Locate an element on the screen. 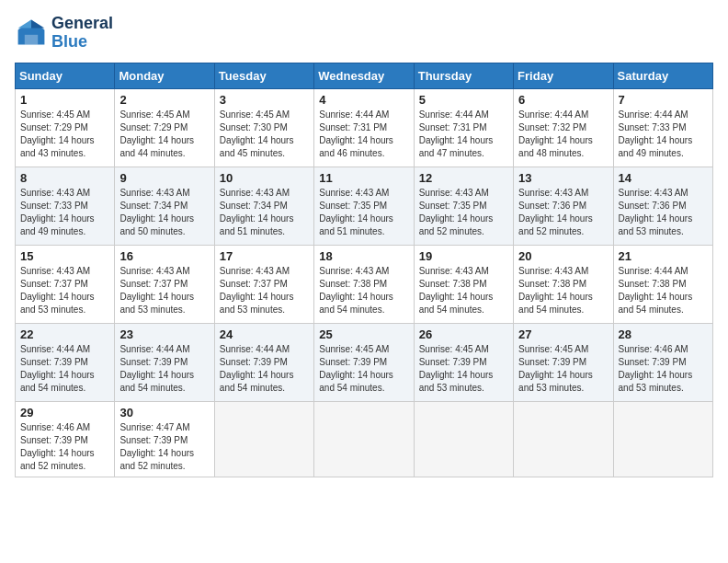 Image resolution: width=728 pixels, height=563 pixels. cell-info: Sunrise: 4:45 AM Sunset: 7:30 PM Dayligh… is located at coordinates (265, 134).